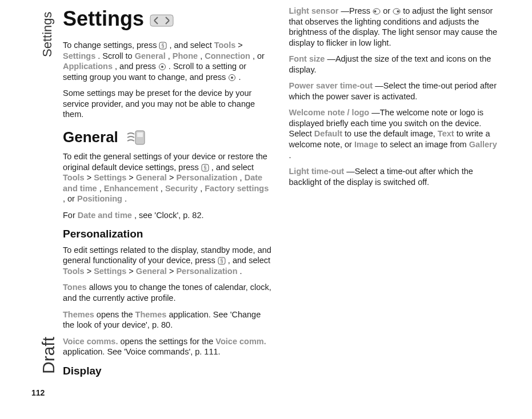  Describe the element at coordinates (394, 27) in the screenshot. I see `light-sensor-paragraph: Light sensor —Press or to adjust the lig…` at that location.